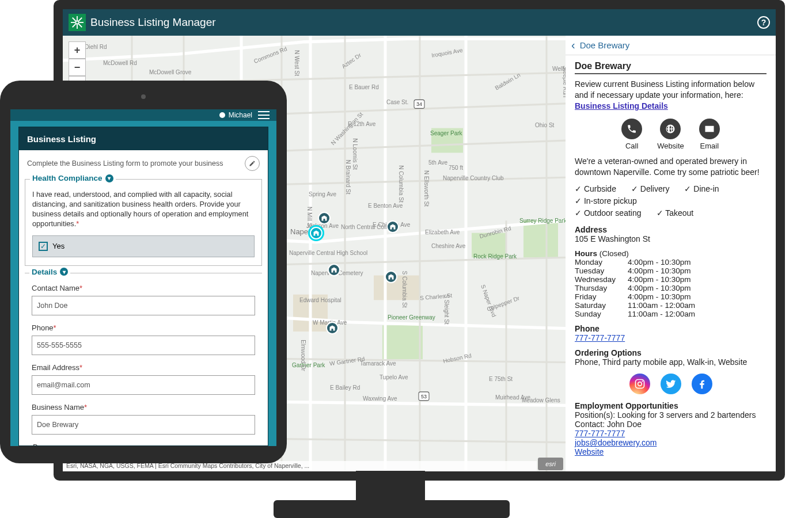  Describe the element at coordinates (378, 364) in the screenshot. I see `street-label: Tamarack Ave` at that location.